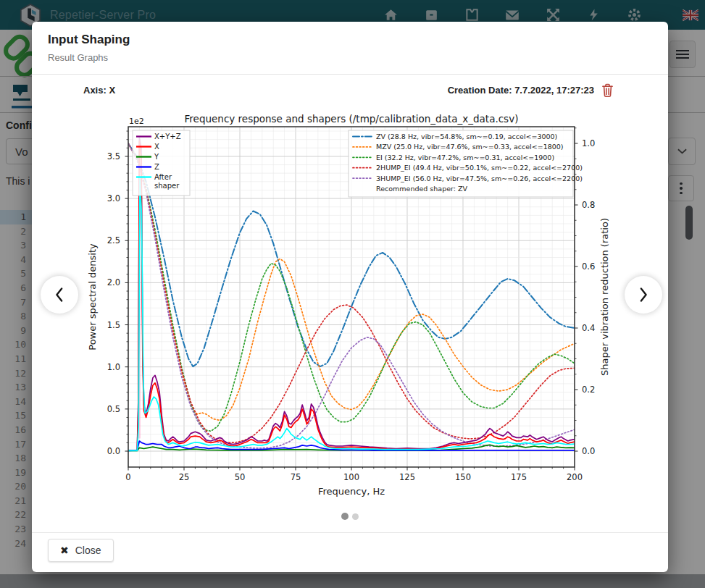 This screenshot has height=588, width=705. What do you see at coordinates (157, 146) in the screenshot?
I see `svg-text: X` at bounding box center [157, 146].